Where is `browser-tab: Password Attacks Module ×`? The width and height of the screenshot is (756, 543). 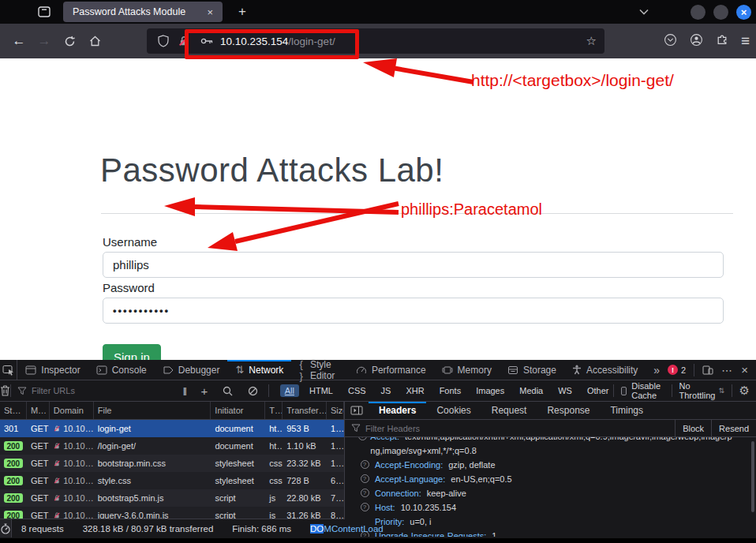 browser-tab: Password Attacks Module × is located at coordinates (143, 12).